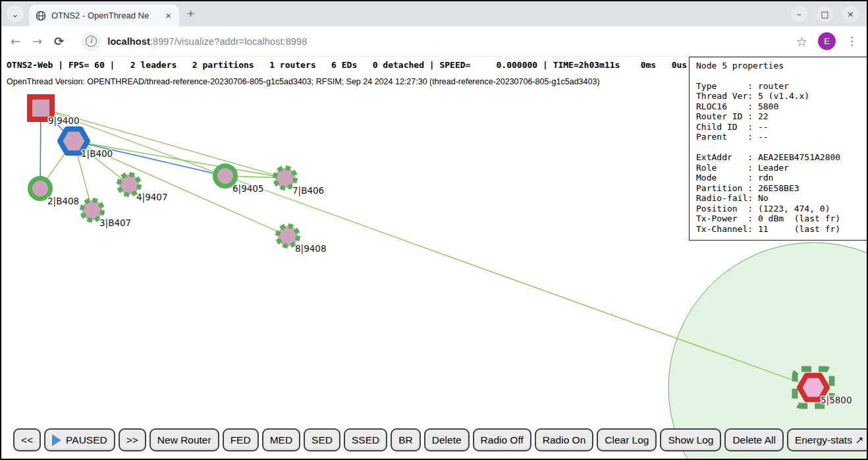 Image resolution: width=868 pixels, height=460 pixels. Describe the element at coordinates (430, 42) in the screenshot. I see `url-field: i localhost:8997/visualize?addr=localhos…` at that location.